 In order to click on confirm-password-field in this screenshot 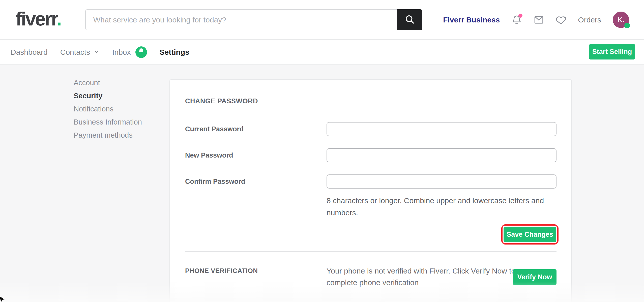, I will do `click(442, 182)`.